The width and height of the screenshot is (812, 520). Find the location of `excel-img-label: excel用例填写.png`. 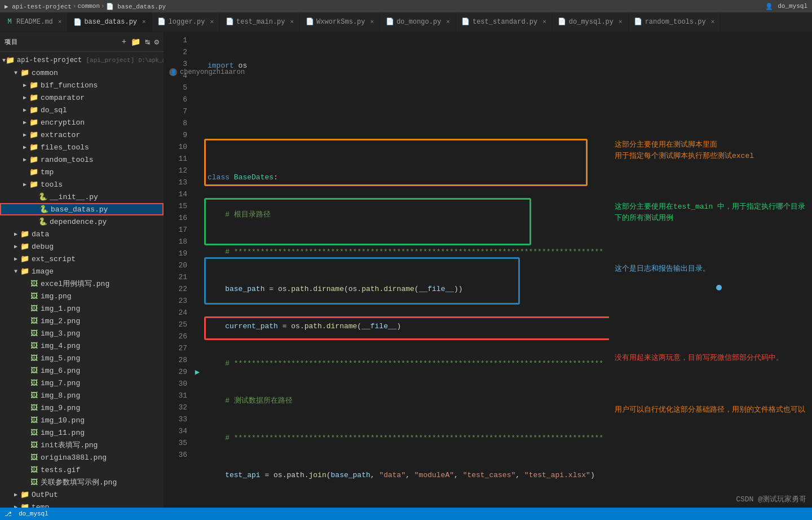

excel-img-label: excel用例填写.png is located at coordinates (75, 284).